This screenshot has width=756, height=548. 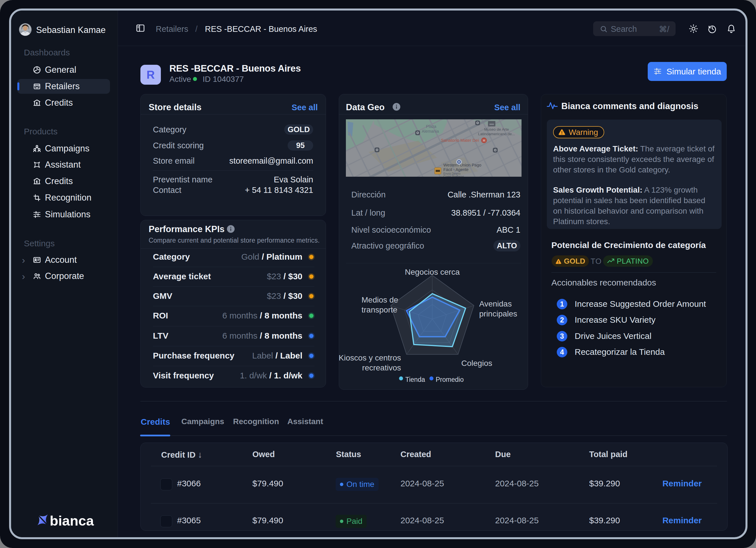 What do you see at coordinates (431, 127) in the screenshot?
I see `svg-text: Plaza` at bounding box center [431, 127].